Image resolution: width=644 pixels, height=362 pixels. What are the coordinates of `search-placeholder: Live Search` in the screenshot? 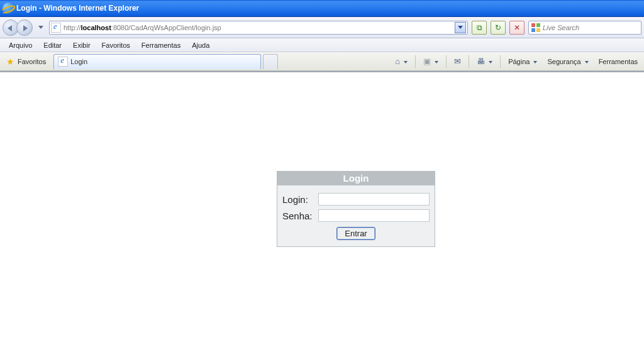 It's located at (561, 28).